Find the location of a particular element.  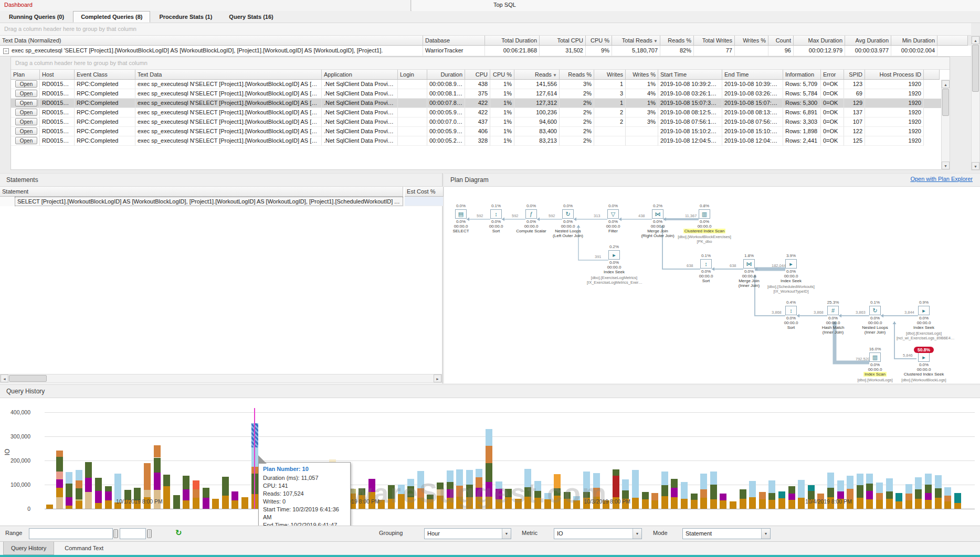

column-header: Max Duration is located at coordinates (819, 41).